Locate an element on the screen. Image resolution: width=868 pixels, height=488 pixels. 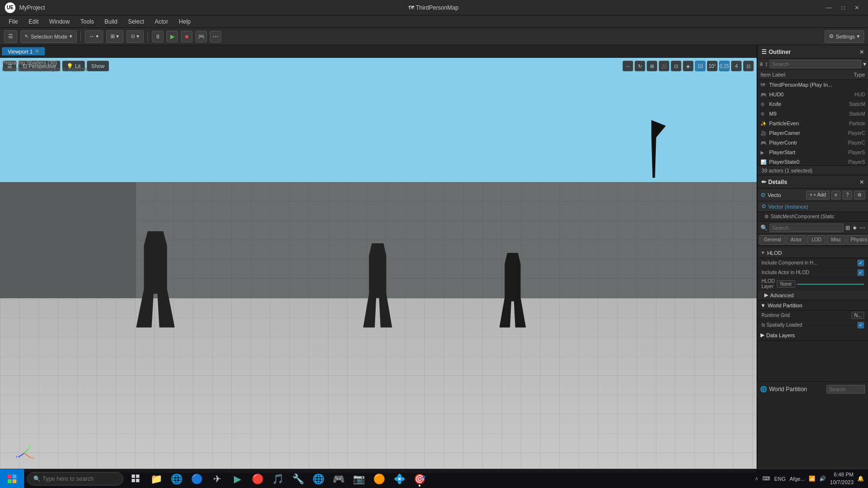
outliner-item-3: ⚙ M9 StaticM is located at coordinates (813, 114).